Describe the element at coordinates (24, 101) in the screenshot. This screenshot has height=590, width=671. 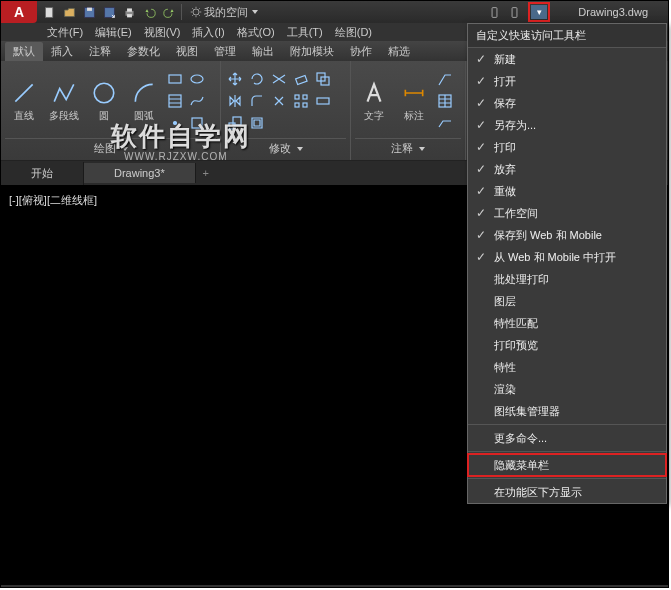
I see `line-button: 直线` at that location.